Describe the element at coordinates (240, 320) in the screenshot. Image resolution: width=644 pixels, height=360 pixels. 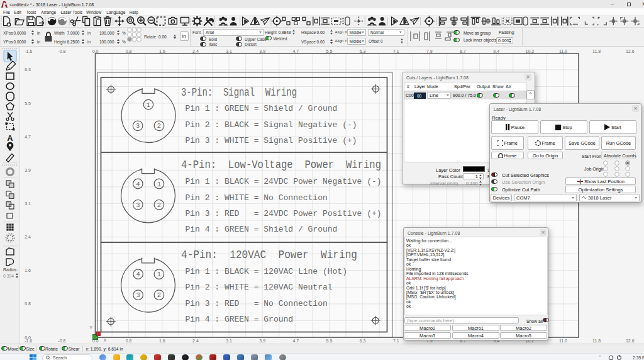
I see `svg-text: Pin 4 : GREEN = Ground` at that location.